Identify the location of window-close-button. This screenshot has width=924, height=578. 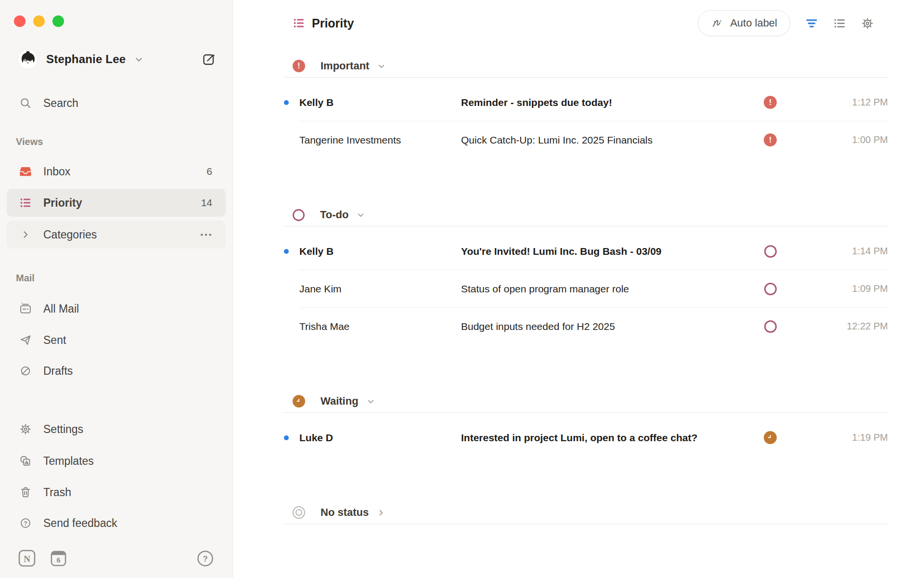
(20, 21).